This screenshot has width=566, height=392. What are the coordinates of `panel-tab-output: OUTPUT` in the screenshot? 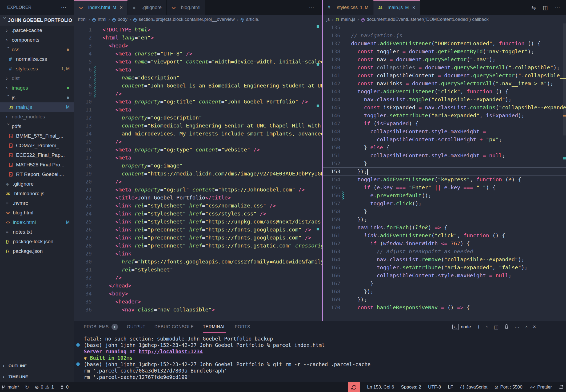 It's located at (136, 327).